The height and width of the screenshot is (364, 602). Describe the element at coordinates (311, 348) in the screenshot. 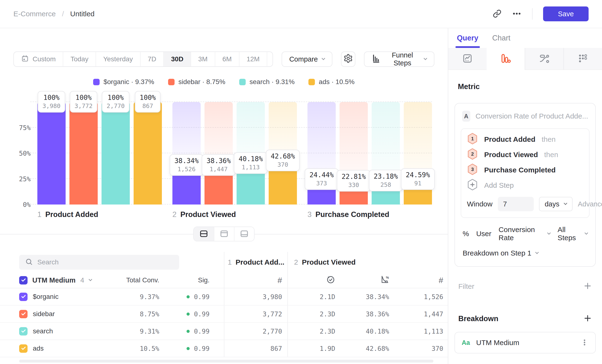

I see `avg-time-value: 1.9D` at that location.